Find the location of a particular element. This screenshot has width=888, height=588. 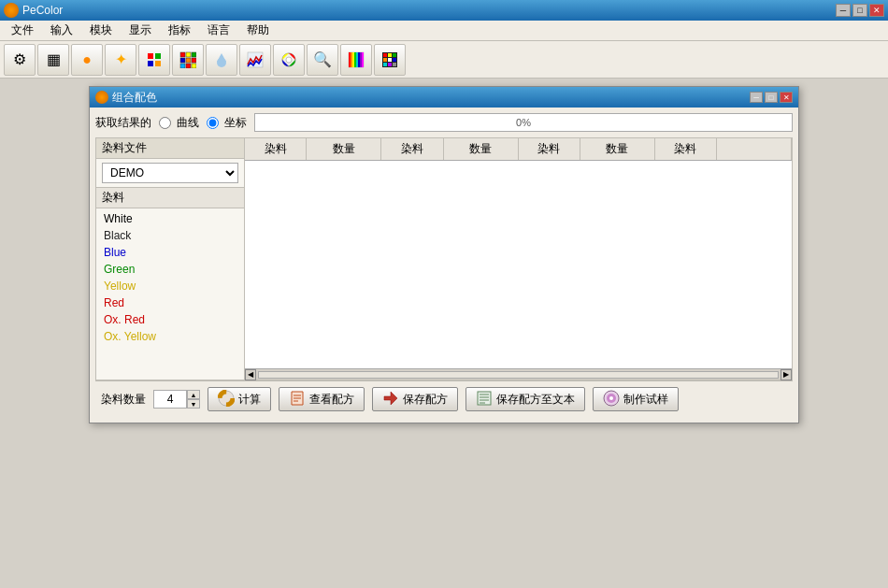

menu-help: 帮助 is located at coordinates (258, 30).